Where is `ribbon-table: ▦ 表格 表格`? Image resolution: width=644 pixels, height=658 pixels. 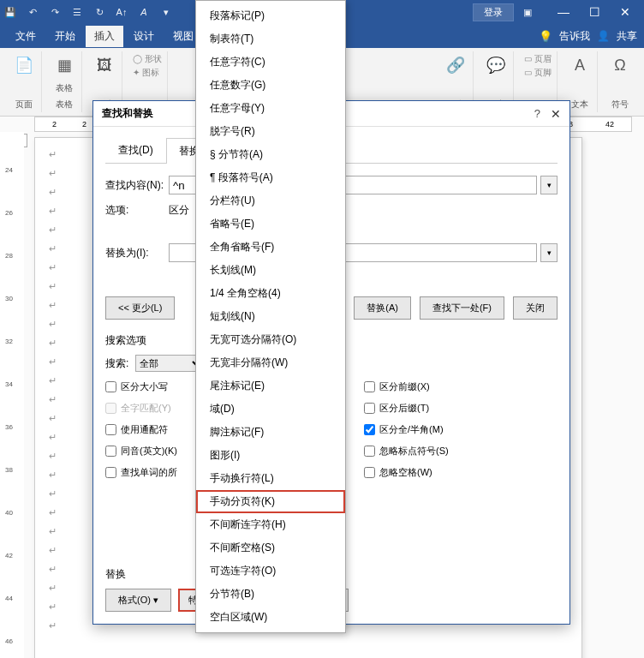
ribbon-table: ▦ 表格 表格 is located at coordinates (65, 82).